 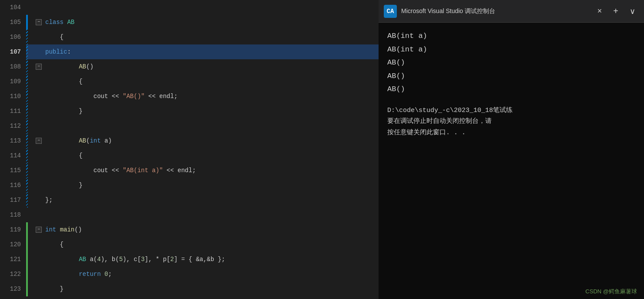 What do you see at coordinates (202, 22) in the screenshot?
I see `code-line-105: − class AB` at bounding box center [202, 22].